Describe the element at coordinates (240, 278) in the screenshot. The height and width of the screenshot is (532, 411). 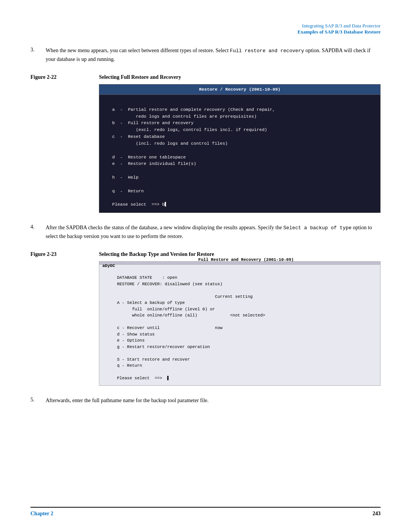
I see `tline: DATABASE STATE : open` at that location.